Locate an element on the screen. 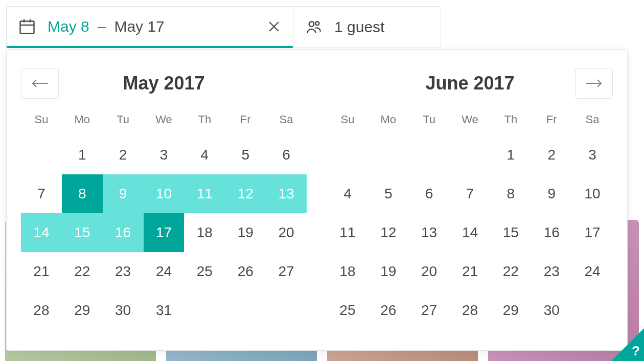 The image size is (644, 361). next-month-button is located at coordinates (594, 83).